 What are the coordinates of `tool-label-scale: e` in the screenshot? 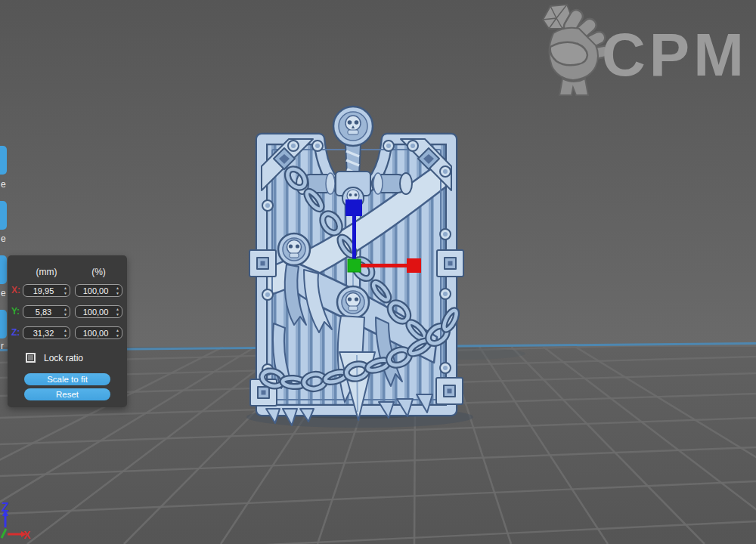 It's located at (3, 239).